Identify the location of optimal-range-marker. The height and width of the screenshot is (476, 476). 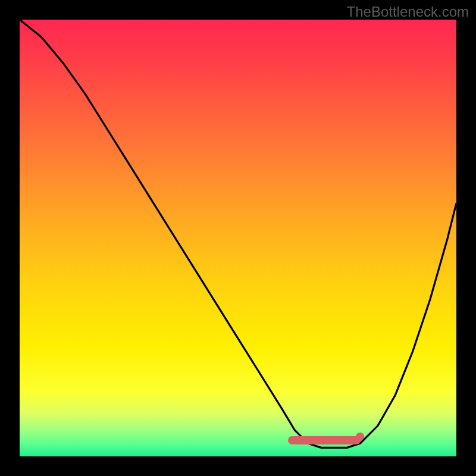
(325, 440).